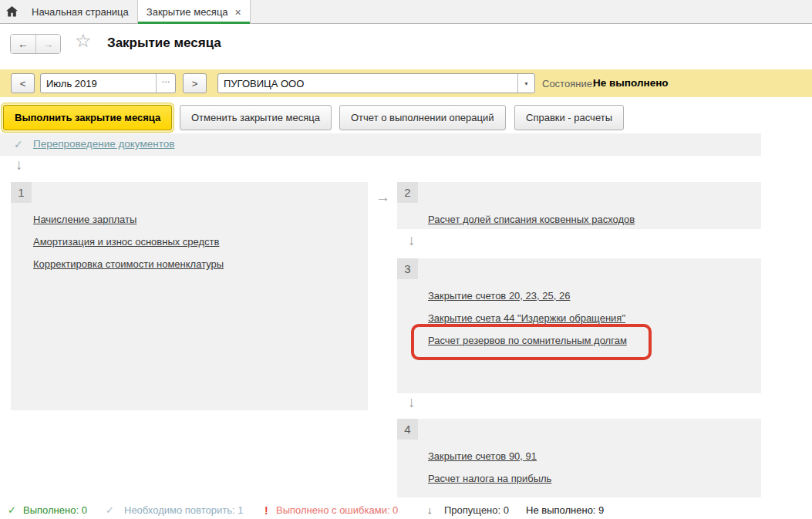 This screenshot has width=812, height=519. What do you see at coordinates (381, 145) in the screenshot?
I see `reposting-strip: ✓ Перепроведение документов` at bounding box center [381, 145].